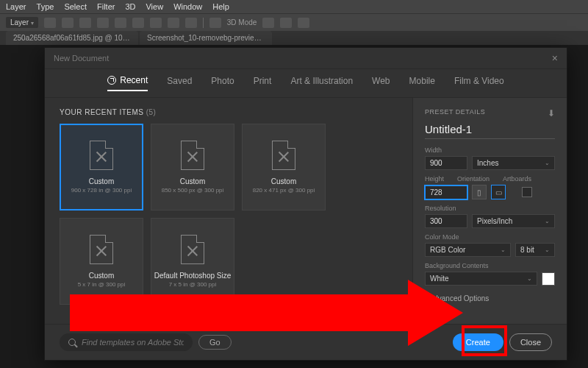 The height and width of the screenshot is (368, 588). Describe the element at coordinates (498, 192) in the screenshot. I see `orientation-landscape-icon: ▭` at that location.